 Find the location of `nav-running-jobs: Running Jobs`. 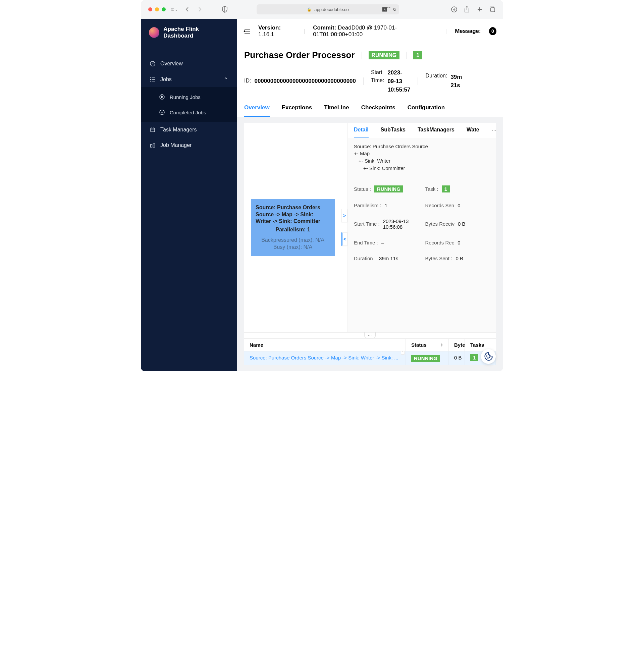

nav-running-jobs: Running Jobs is located at coordinates (189, 97).